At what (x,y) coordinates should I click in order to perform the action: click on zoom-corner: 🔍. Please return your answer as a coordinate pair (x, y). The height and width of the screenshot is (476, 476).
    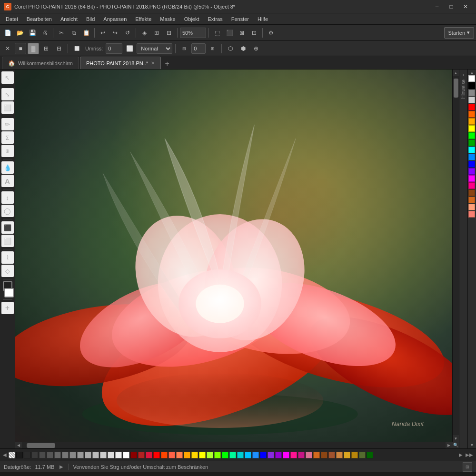
    Looking at the image, I should click on (456, 445).